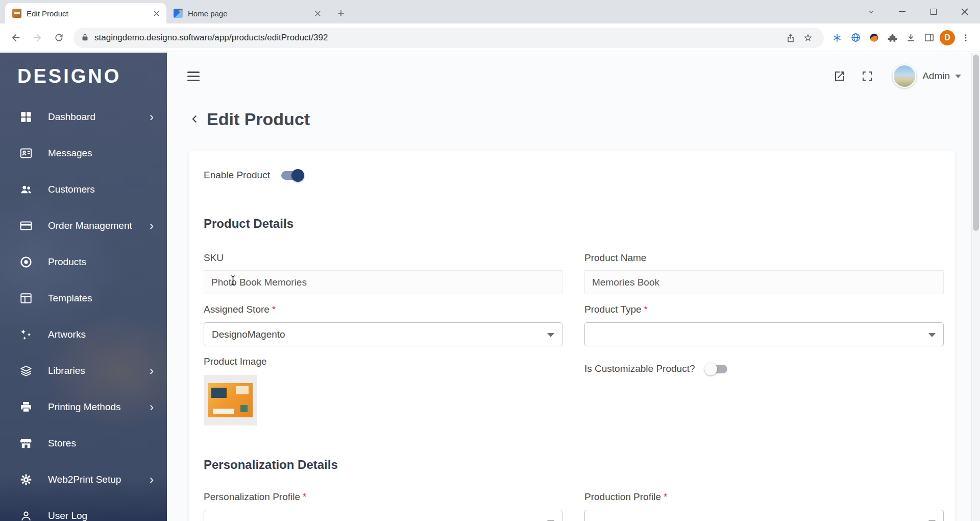 This screenshot has width=980, height=521. Describe the element at coordinates (84, 509) in the screenshot. I see `sidebar-item-user-log: User Log` at that location.